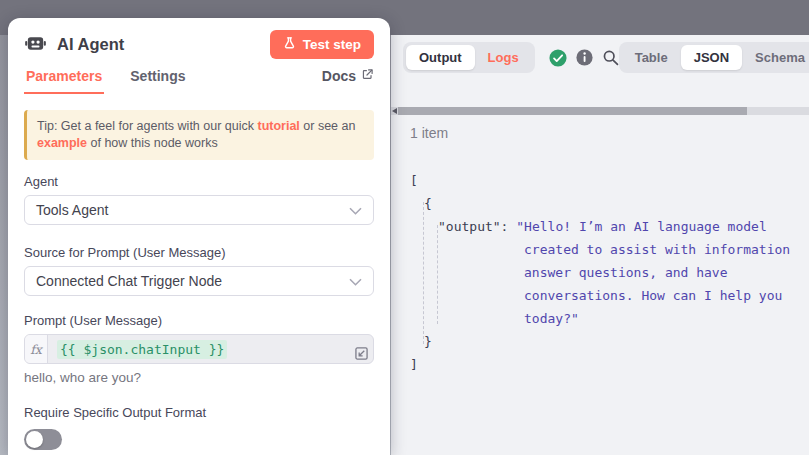 Image resolution: width=809 pixels, height=455 pixels. Describe the element at coordinates (199, 412) in the screenshot. I see `output-format-label: Require Specific Output Format` at that location.